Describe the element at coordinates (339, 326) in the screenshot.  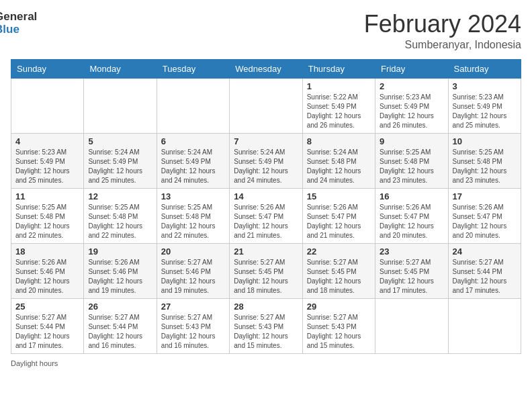
I see `calendar-cell: 29Sunrise: 5:27 AM Sunset: 5:43 PM Dayli…` at that location.